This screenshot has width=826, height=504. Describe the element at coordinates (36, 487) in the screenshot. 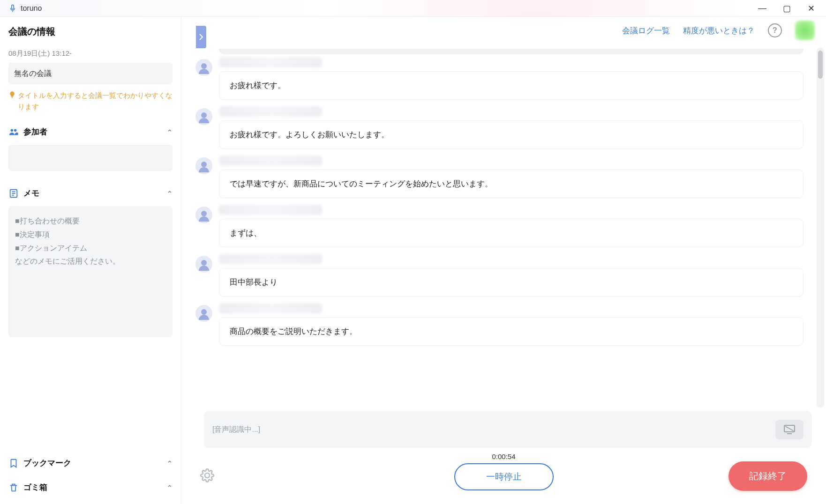

I see `section-trash-label: ゴミ箱` at that location.